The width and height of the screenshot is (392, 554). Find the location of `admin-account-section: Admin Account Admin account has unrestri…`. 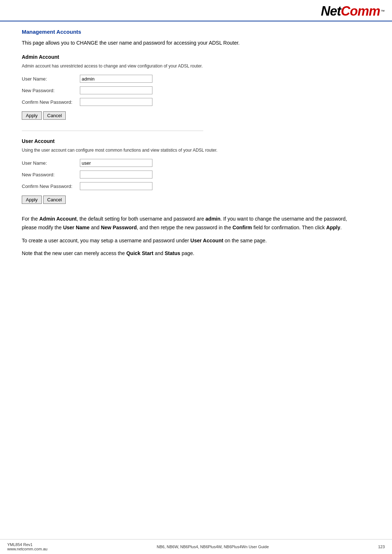

admin-account-section: Admin Account Admin account has unrestri… is located at coordinates (196, 87).